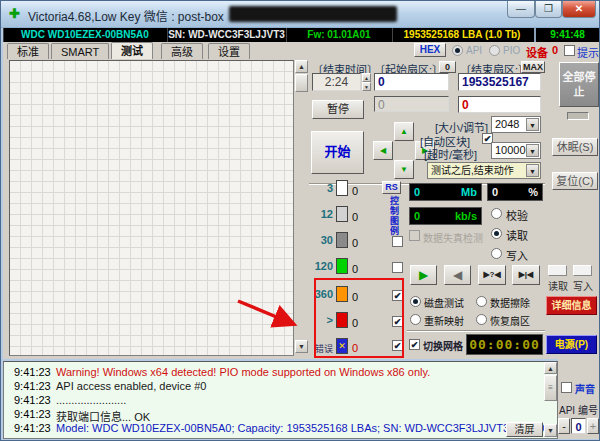 Image resolution: width=600 pixels, height=441 pixels. I want to click on dpad-left-icon: ◀, so click(383, 150).